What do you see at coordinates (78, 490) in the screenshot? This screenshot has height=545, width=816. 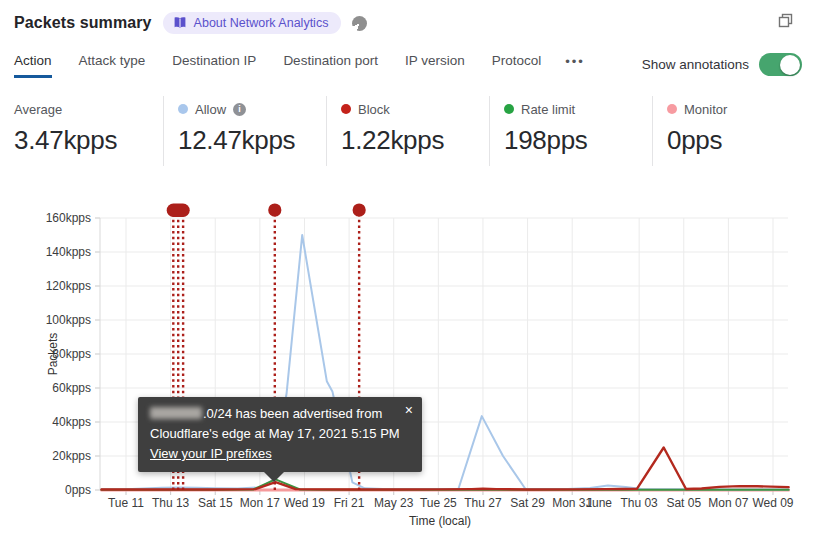 I see `y-tick-label: 0pps` at bounding box center [78, 490].